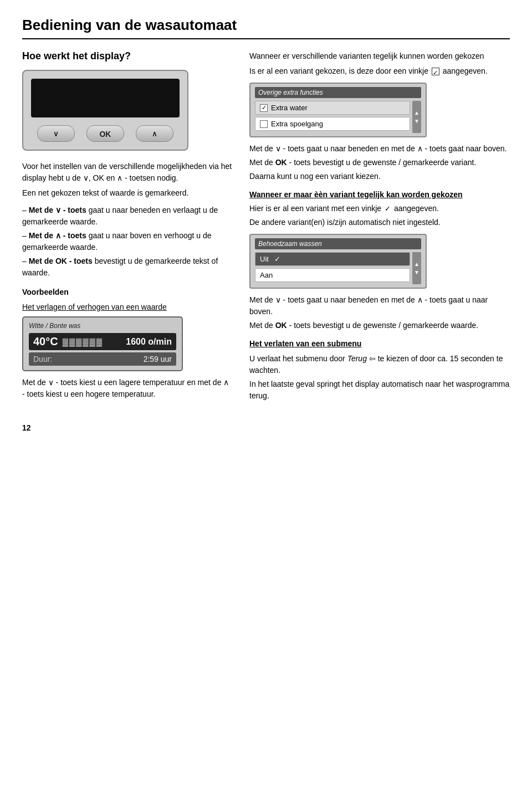 The height and width of the screenshot is (799, 532). Describe the element at coordinates (155, 134) in the screenshot. I see `btn-up: ∧` at that location.